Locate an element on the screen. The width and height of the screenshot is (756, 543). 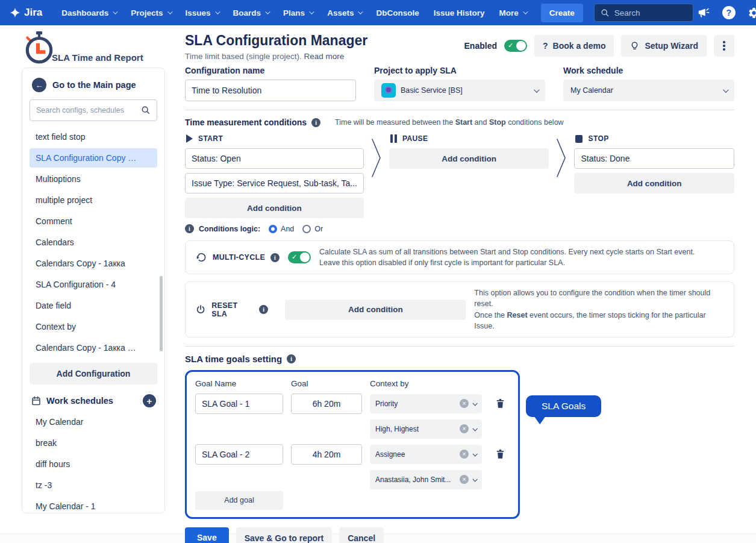
jira-logo: Jira is located at coordinates (26, 13).